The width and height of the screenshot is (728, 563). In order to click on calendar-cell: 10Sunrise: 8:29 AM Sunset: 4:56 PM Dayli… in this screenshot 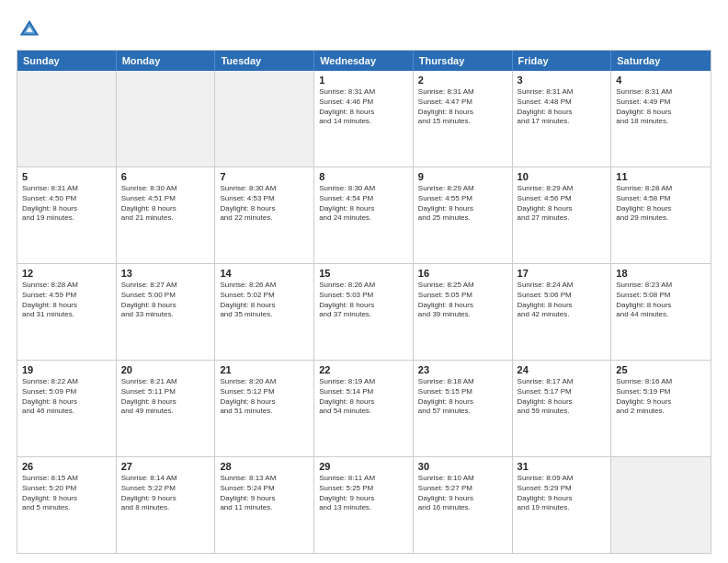, I will do `click(563, 215)`.